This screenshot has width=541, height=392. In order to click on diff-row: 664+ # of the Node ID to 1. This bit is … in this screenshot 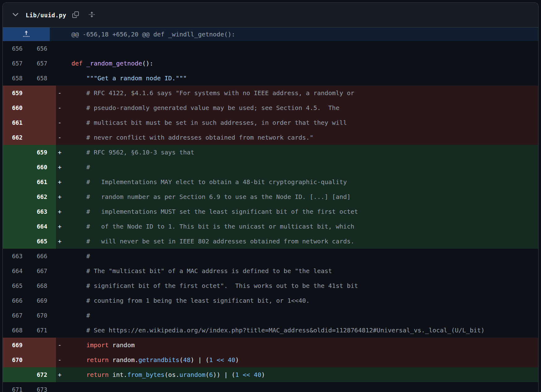, I will do `click(270, 226)`.